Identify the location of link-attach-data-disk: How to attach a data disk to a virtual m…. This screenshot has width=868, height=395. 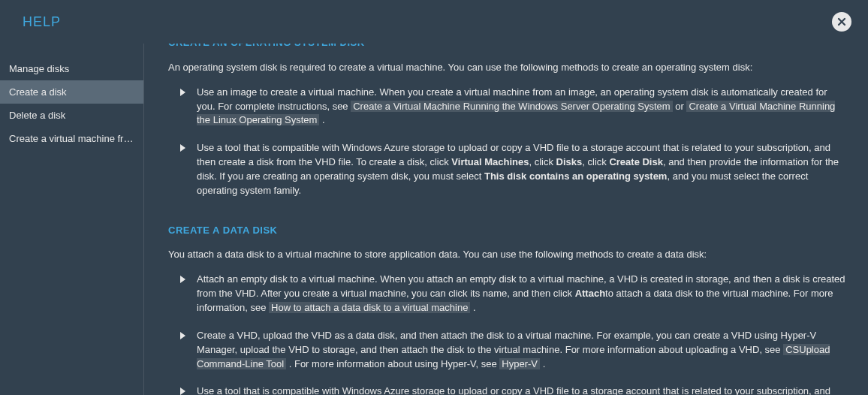
(369, 308).